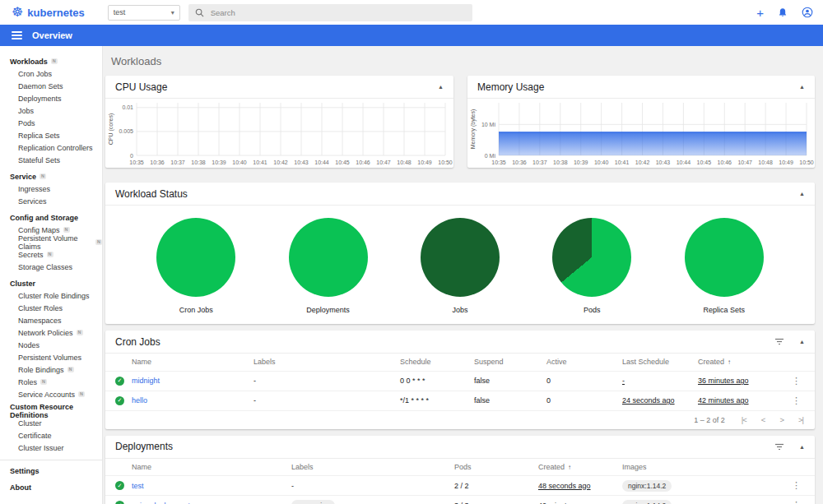 This screenshot has height=504, width=823. Describe the element at coordinates (460, 194) in the screenshot. I see `workload-status-card-header: Workload Status ▲` at that location.